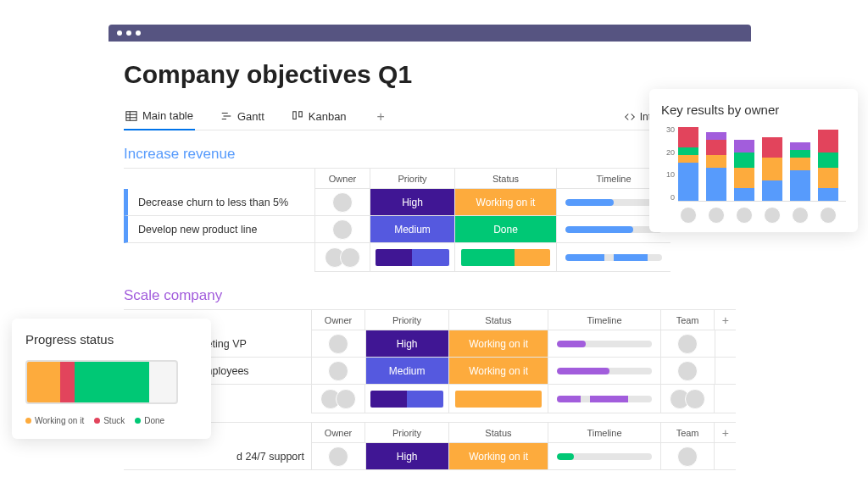  Describe the element at coordinates (668, 164) in the screenshot. I see `y-axis-labels: 30 20 10 0` at that location.